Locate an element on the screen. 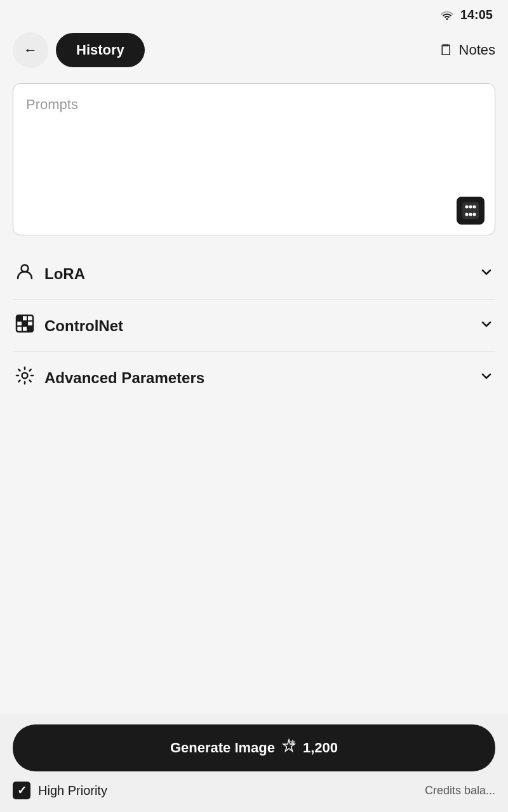  generate-label: Generate Image is located at coordinates (222, 748).